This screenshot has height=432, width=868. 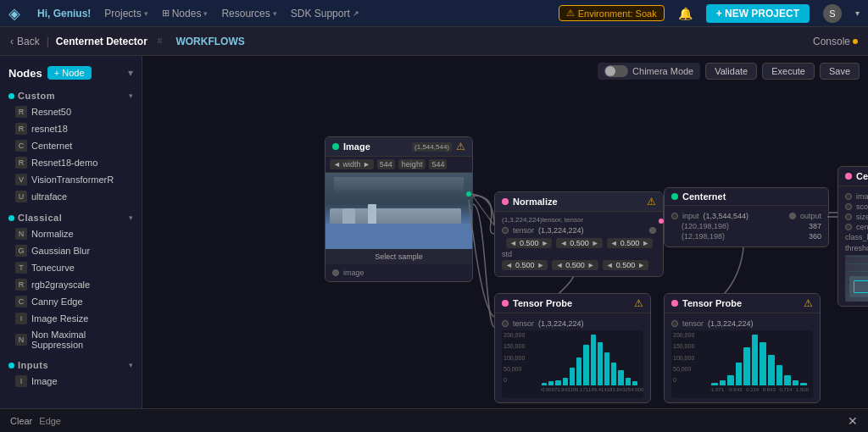 What do you see at coordinates (544, 243) in the screenshot?
I see `stepper1-increment: ►` at bounding box center [544, 243].